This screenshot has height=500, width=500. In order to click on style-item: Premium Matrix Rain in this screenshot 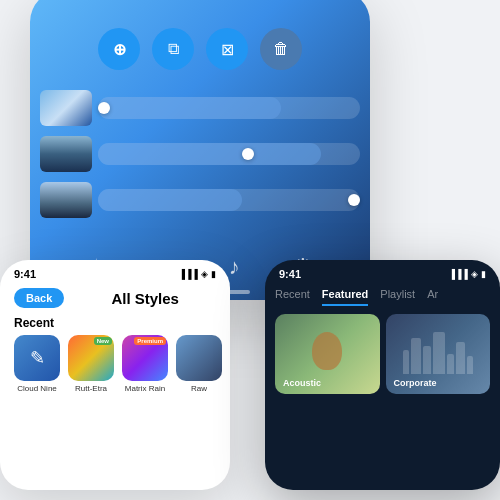, I will do `click(145, 364)`.